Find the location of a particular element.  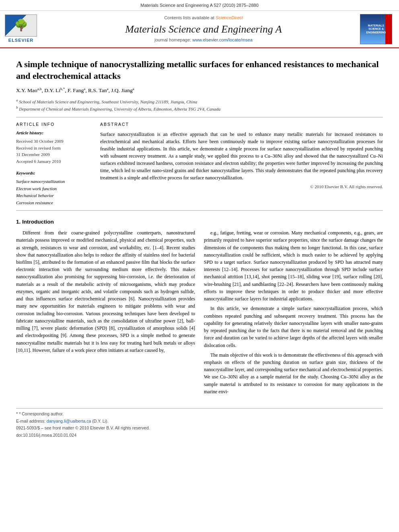

revised-date: 31 December 2009 is located at coordinates (53, 154).